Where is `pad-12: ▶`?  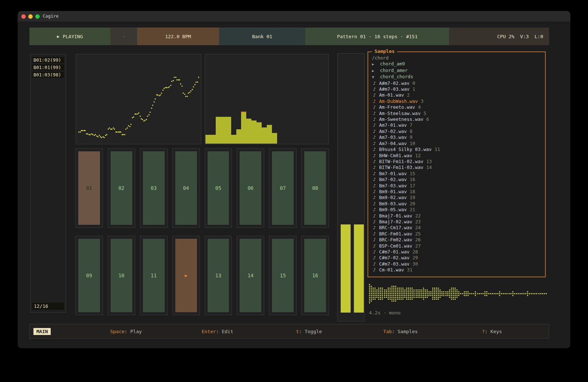
pad-12: ▶ is located at coordinates (186, 275).